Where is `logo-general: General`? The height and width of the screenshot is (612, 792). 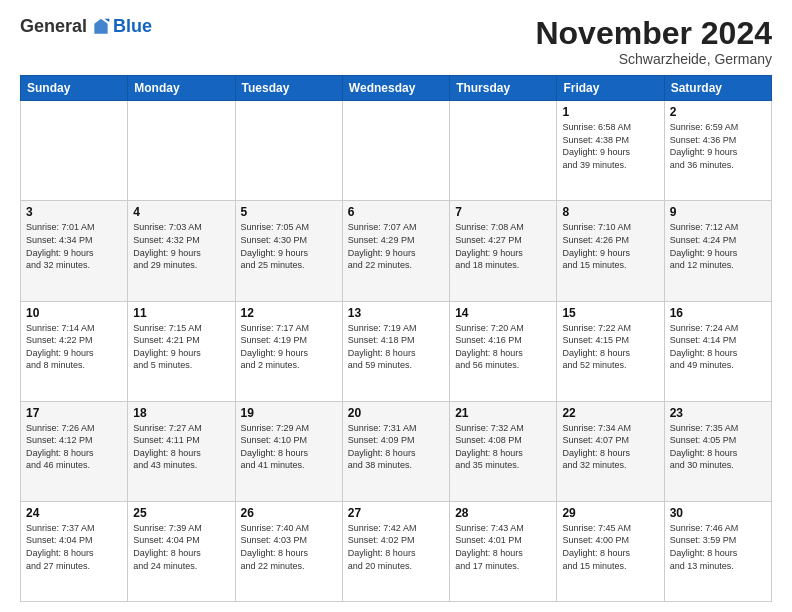
logo-general: General is located at coordinates (54, 26).